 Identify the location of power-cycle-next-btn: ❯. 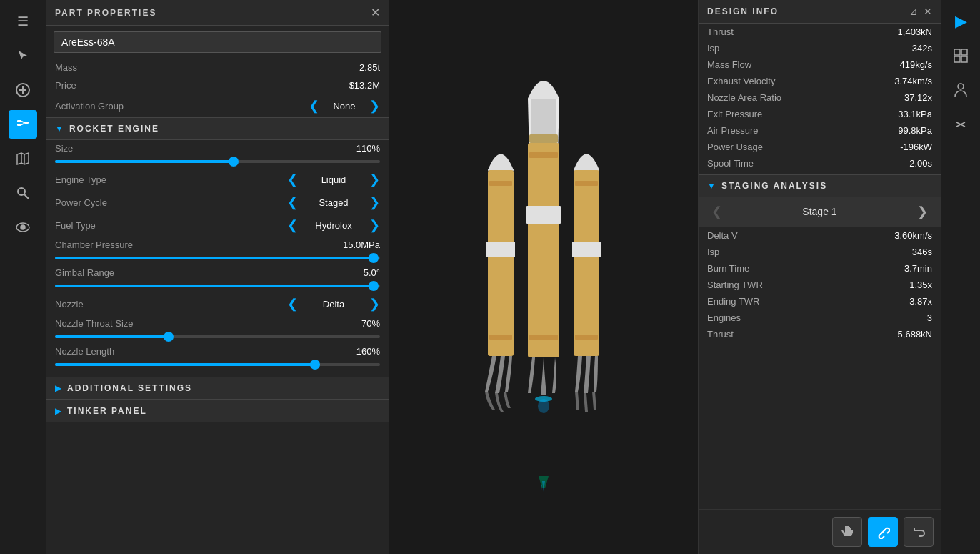
(374, 202).